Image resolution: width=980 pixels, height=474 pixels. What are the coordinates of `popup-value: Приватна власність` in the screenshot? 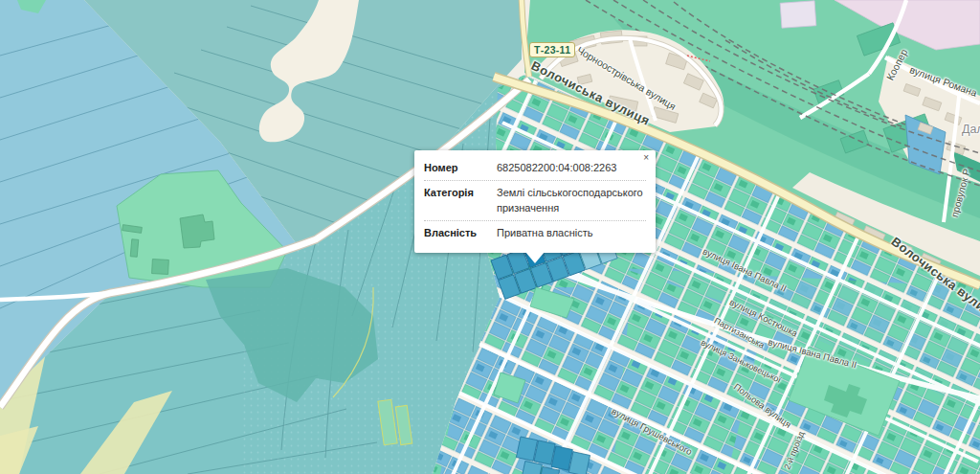 It's located at (571, 234).